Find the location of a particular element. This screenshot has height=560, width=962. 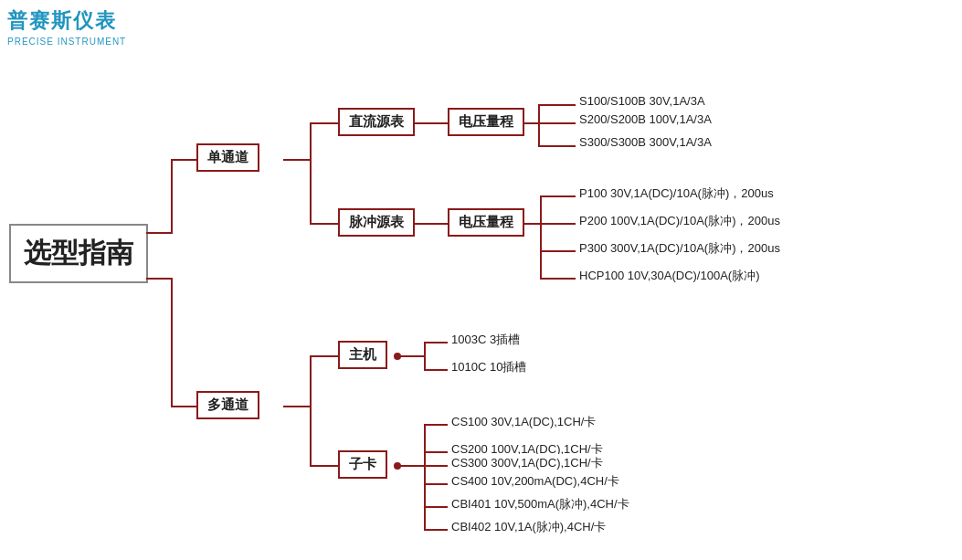

leaf-pulse-2: P200 100V,1A(DC)/10A(脉冲)，200us is located at coordinates (680, 221).